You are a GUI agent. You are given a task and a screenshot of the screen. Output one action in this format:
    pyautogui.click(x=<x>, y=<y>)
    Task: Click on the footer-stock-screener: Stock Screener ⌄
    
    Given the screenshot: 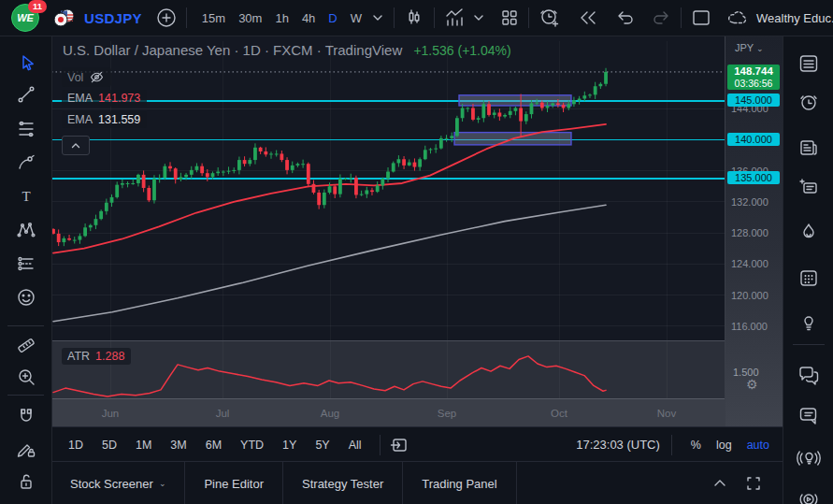 What is the action you would take?
    pyautogui.click(x=118, y=482)
    